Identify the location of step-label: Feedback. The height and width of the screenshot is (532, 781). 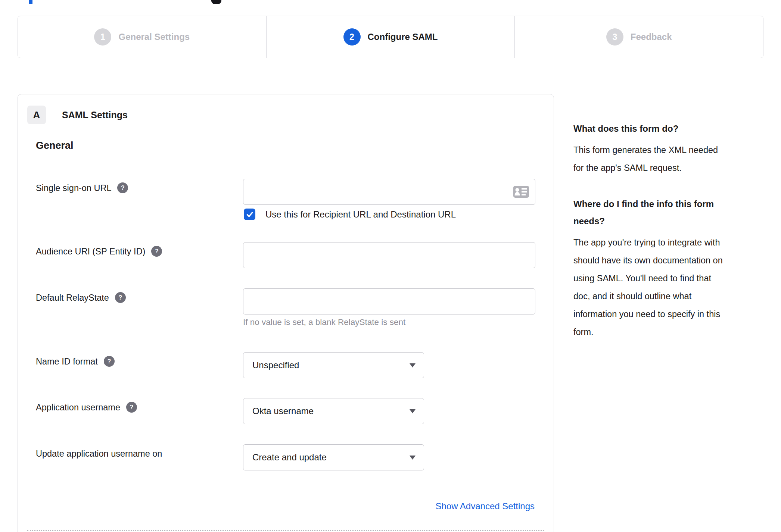
(651, 37).